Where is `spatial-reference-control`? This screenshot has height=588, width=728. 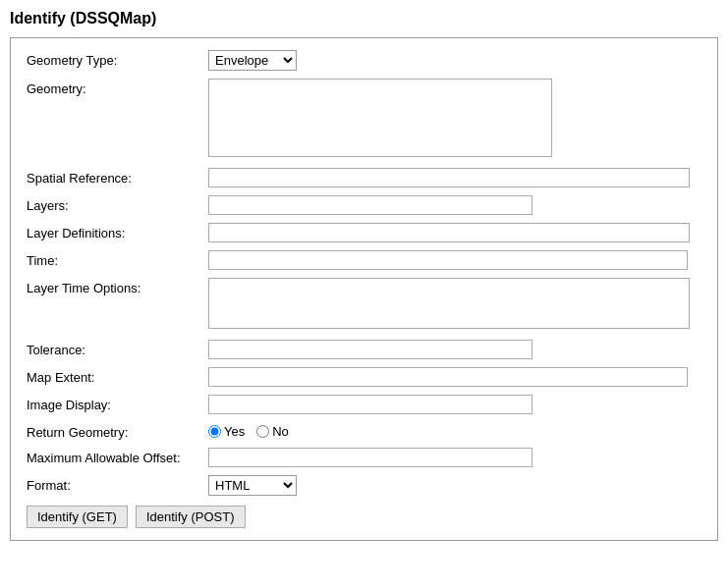
spatial-reference-control is located at coordinates (455, 178).